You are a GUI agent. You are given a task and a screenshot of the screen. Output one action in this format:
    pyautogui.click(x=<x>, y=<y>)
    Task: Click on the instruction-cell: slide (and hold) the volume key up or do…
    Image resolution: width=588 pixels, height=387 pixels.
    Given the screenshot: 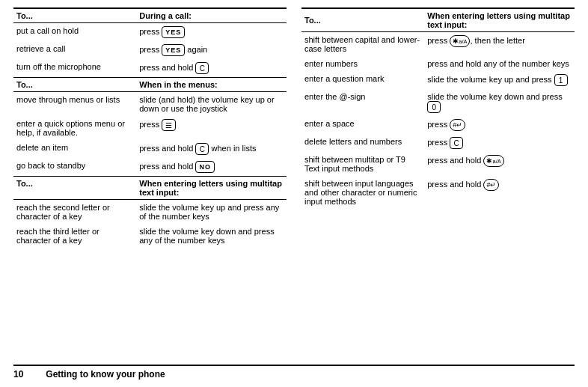 What is the action you would take?
    pyautogui.click(x=211, y=105)
    